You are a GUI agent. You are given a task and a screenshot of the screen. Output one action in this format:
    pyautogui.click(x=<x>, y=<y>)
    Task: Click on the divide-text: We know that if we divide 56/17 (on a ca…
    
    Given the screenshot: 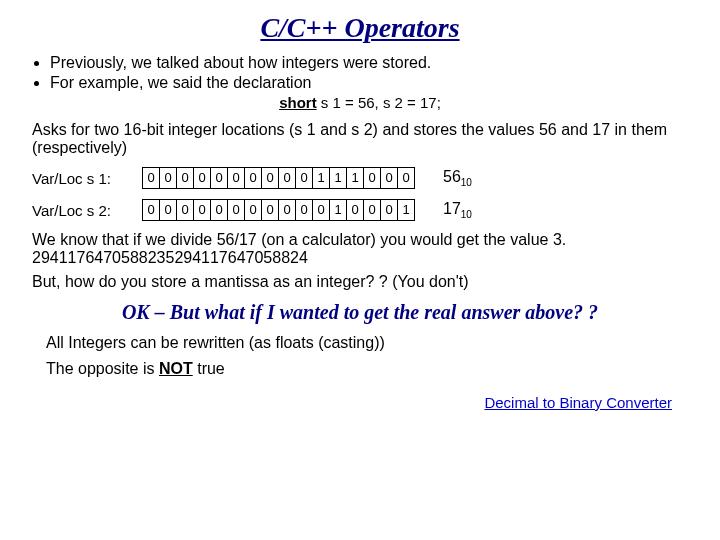 What is the action you would take?
    pyautogui.click(x=360, y=249)
    